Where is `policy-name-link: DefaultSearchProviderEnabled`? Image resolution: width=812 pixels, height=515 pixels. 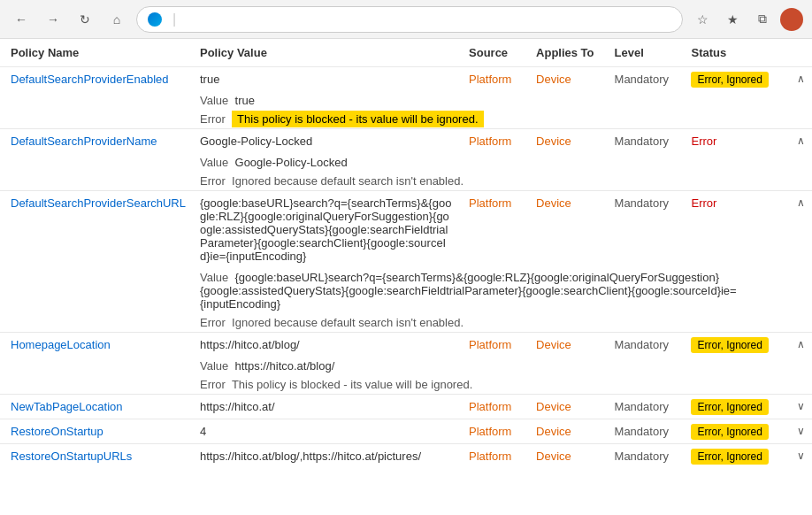 policy-name-link: DefaultSearchProviderEnabled is located at coordinates (90, 80).